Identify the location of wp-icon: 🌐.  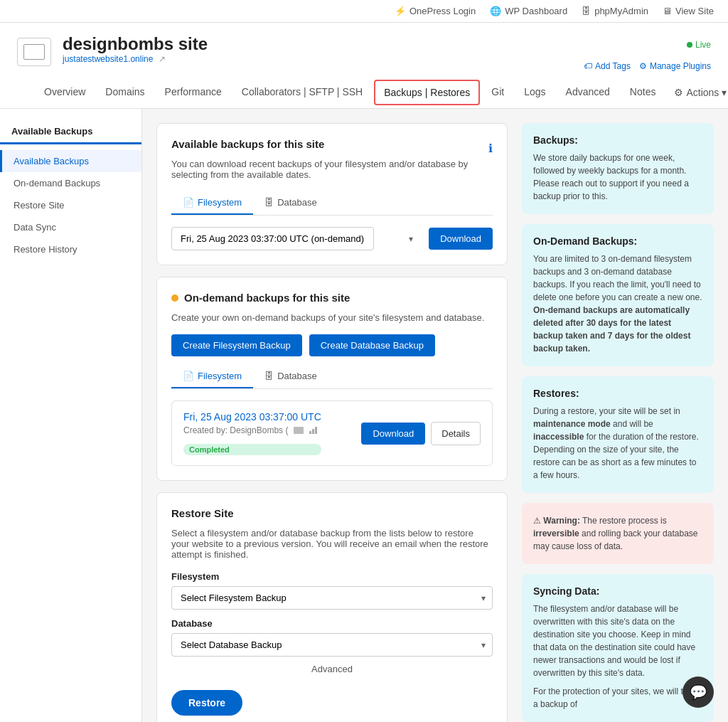
(496, 11).